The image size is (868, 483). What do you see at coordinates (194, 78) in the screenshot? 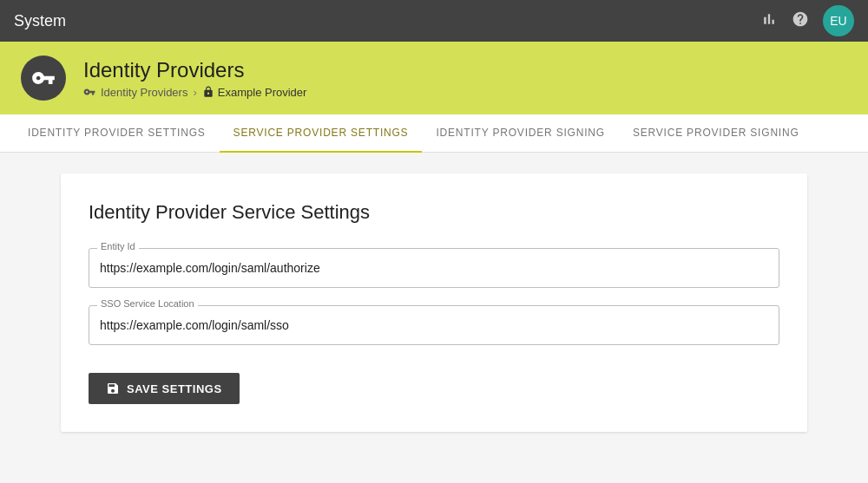
I see `header-text: Identity Providers Identity Providers › …` at bounding box center [194, 78].